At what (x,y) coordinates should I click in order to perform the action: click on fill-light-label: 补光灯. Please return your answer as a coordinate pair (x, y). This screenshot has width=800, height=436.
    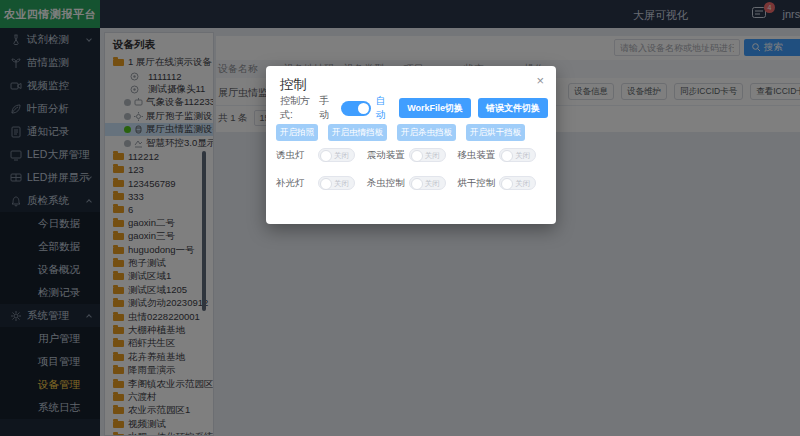
    Looking at the image, I should click on (297, 184).